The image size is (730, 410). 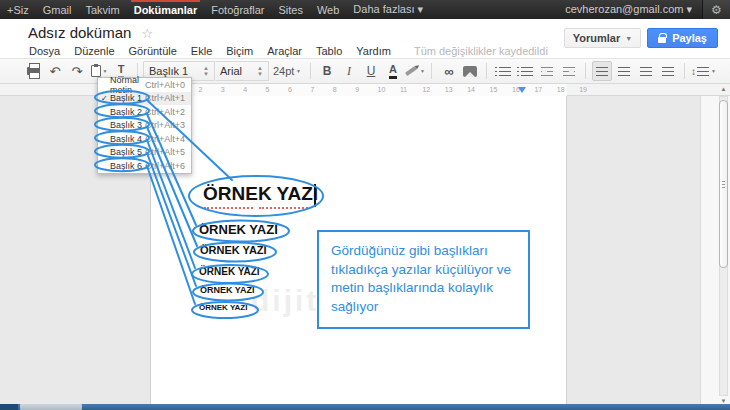 What do you see at coordinates (624, 72) in the screenshot?
I see `align-center-icon` at bounding box center [624, 72].